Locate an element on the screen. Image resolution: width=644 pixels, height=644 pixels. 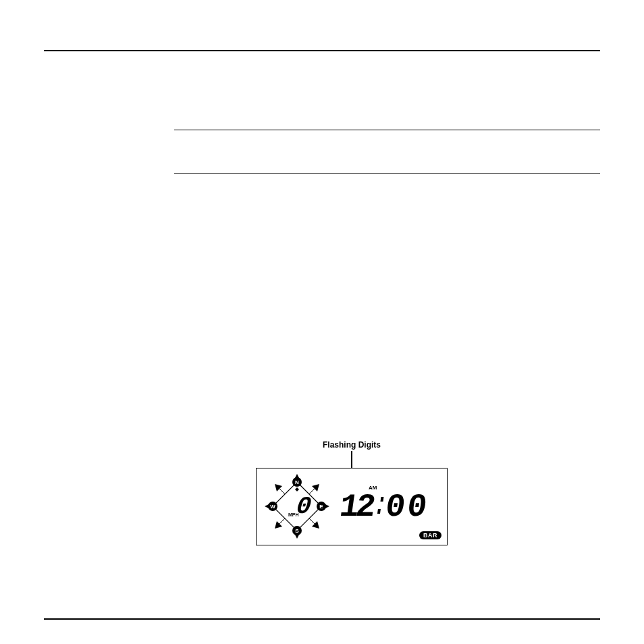
compass-w: W is located at coordinates (273, 506).